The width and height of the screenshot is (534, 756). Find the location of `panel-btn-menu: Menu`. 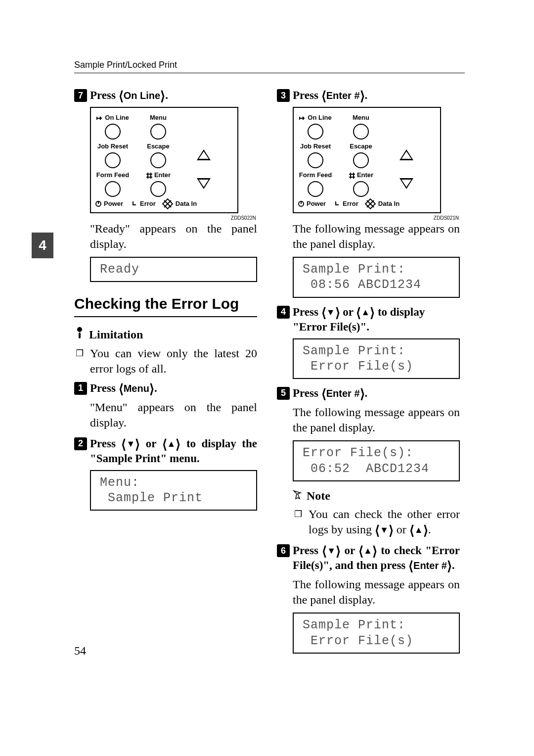

panel-btn-menu: Menu is located at coordinates (158, 127).